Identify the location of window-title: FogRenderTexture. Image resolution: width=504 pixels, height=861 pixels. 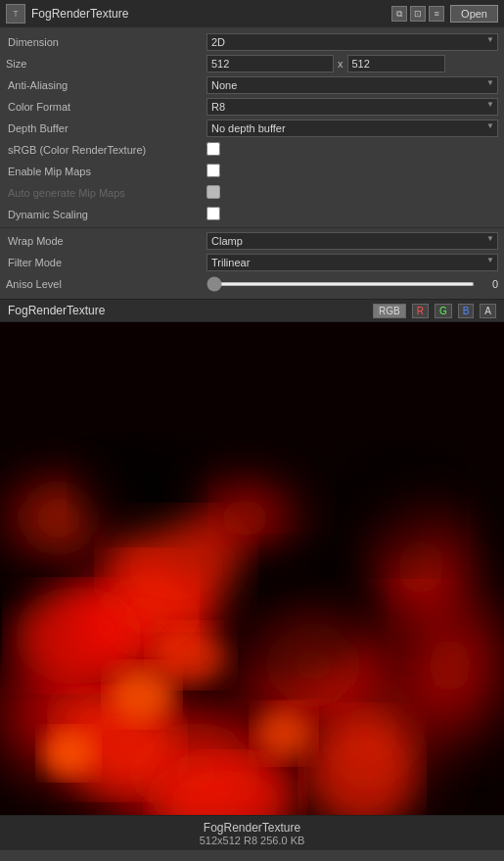
(208, 14).